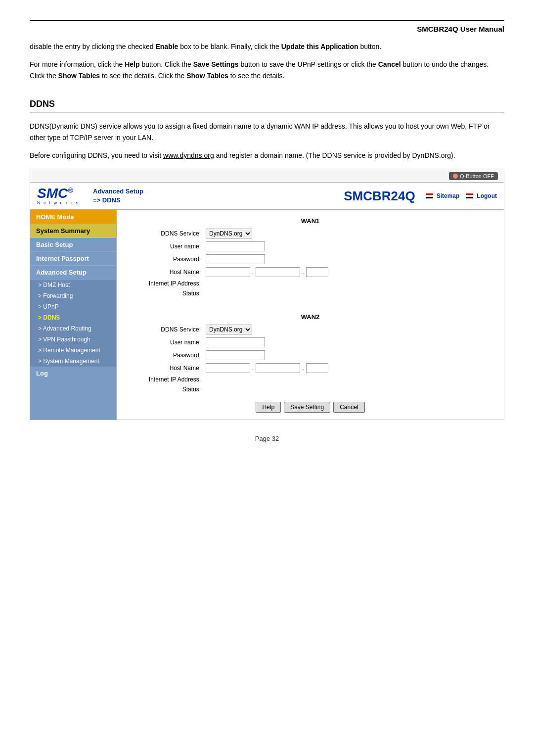 Image resolution: width=534 pixels, height=756 pixels. What do you see at coordinates (311, 407) in the screenshot?
I see `button-row: Help Save Setting Cancel` at bounding box center [311, 407].